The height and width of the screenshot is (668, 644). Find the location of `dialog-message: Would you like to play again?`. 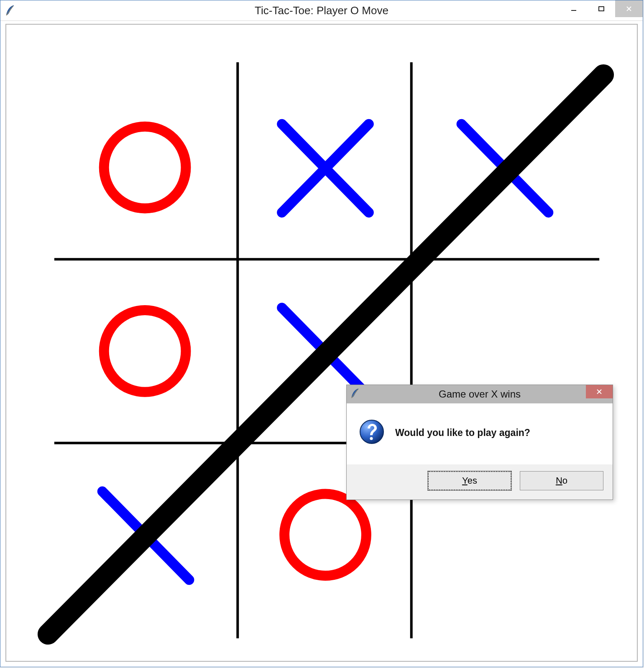

dialog-message: Would you like to play again? is located at coordinates (463, 433).